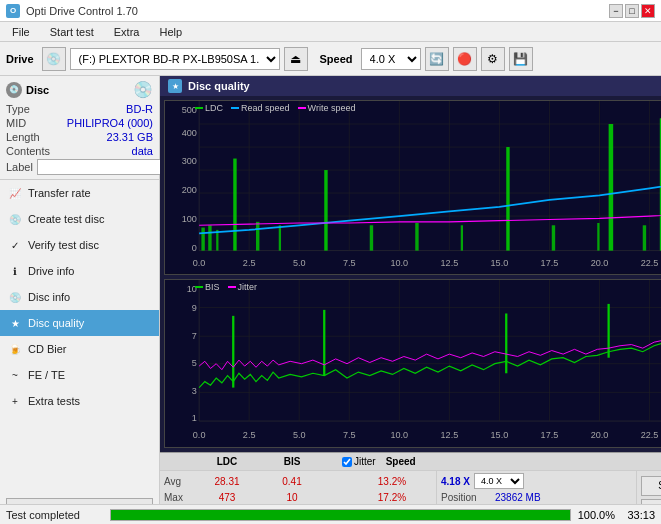 The width and height of the screenshot is (661, 524). What do you see at coordinates (127, 32) in the screenshot?
I see `menu-extra: Extra` at bounding box center [127, 32].